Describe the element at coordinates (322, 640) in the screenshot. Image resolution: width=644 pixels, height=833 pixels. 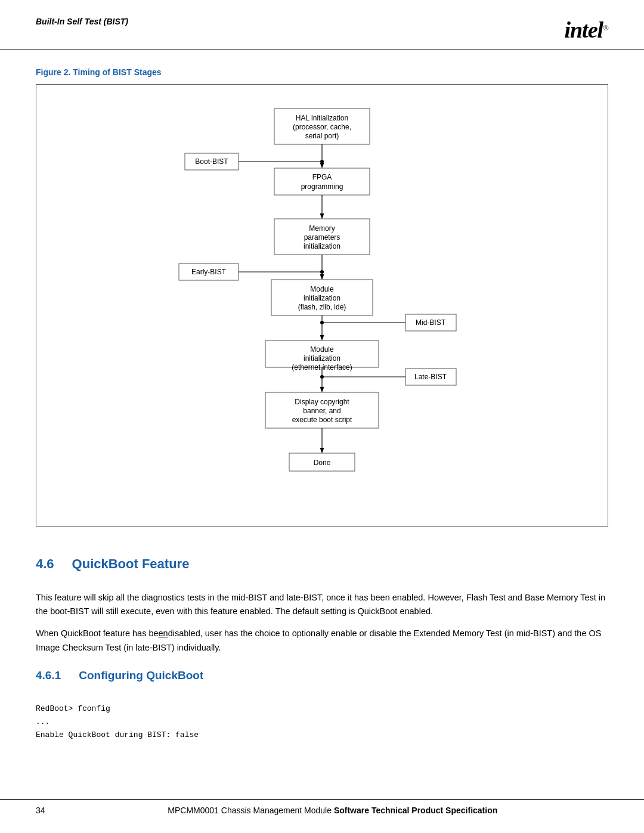
I see `section-46-body2: When QuickBoot feature has beendisabled,…` at that location.